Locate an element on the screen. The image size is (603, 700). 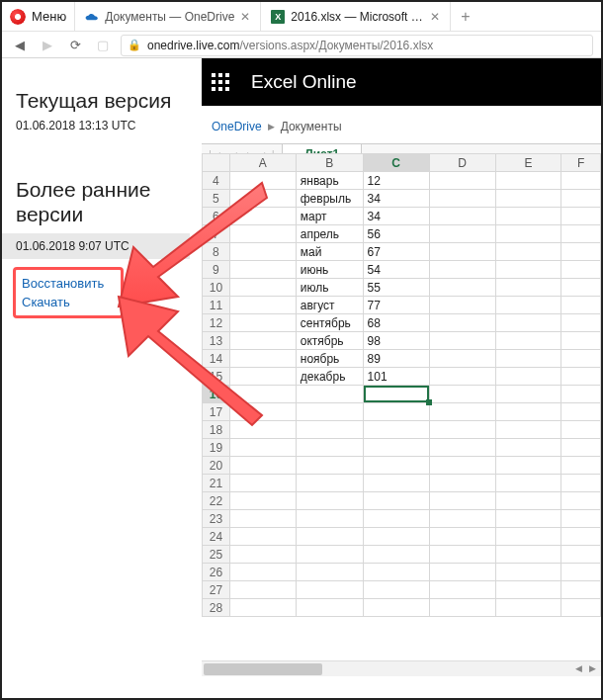
row-header: 14 is located at coordinates (216, 359).